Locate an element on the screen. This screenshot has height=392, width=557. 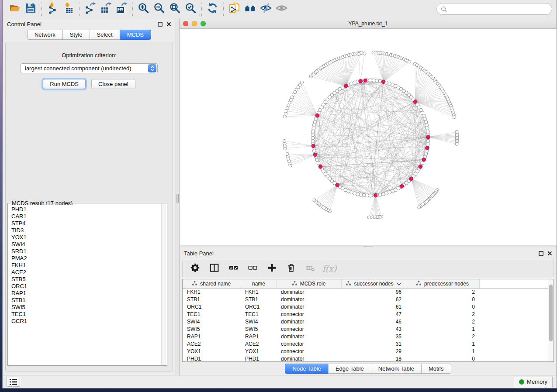
deselect-all-button is located at coordinates (253, 268).